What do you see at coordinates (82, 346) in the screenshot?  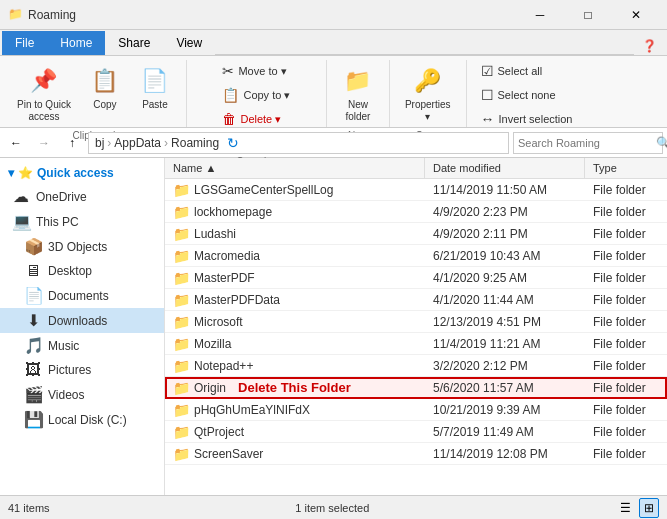 I see `sidebar-item-music: 🎵 Music` at bounding box center [82, 346].